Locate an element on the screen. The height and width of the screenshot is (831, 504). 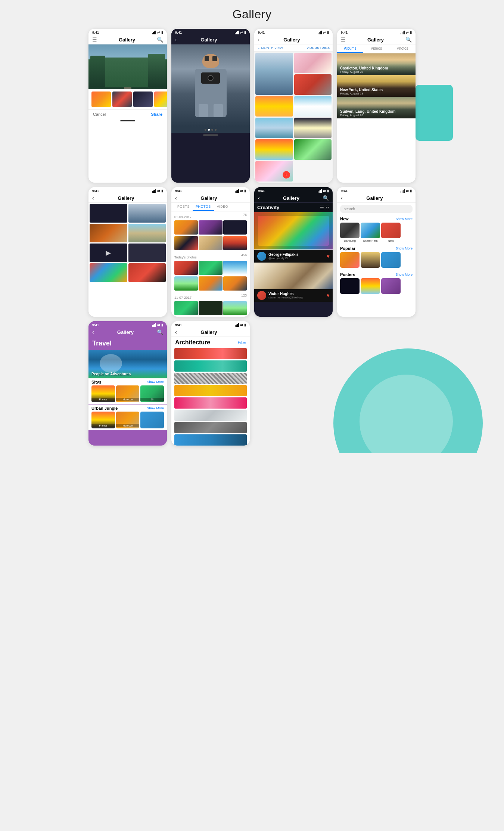
travel-section-header: Travel is located at coordinates (128, 344).